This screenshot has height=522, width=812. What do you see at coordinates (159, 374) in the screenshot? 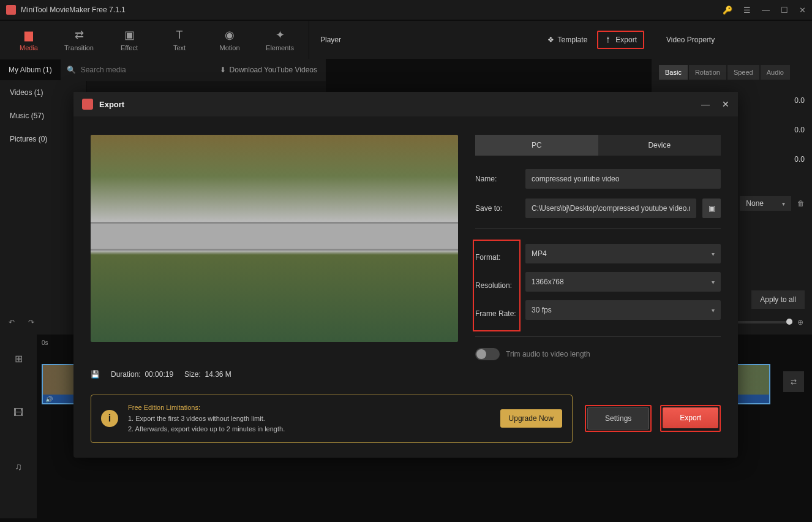
I see `duration-value: 00:00:19` at bounding box center [159, 374].